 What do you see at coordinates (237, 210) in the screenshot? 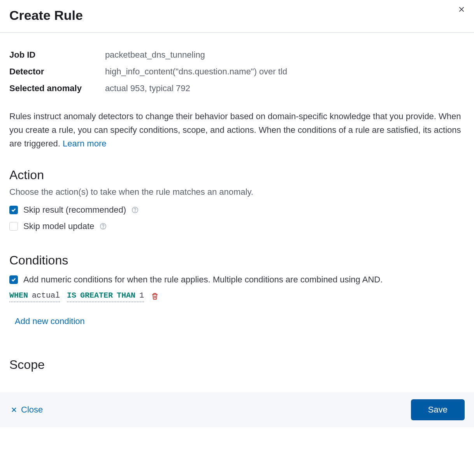
I see `skip-result-row: Skip result (recommended)` at bounding box center [237, 210].